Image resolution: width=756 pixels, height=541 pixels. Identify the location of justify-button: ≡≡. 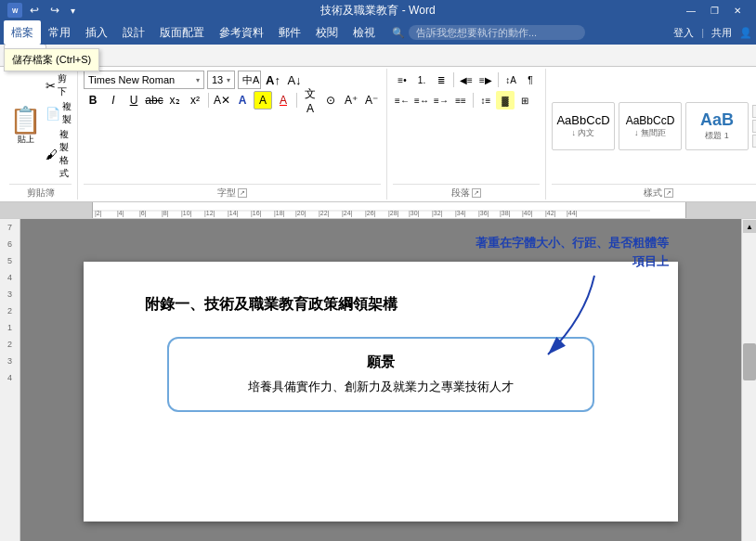
(461, 100).